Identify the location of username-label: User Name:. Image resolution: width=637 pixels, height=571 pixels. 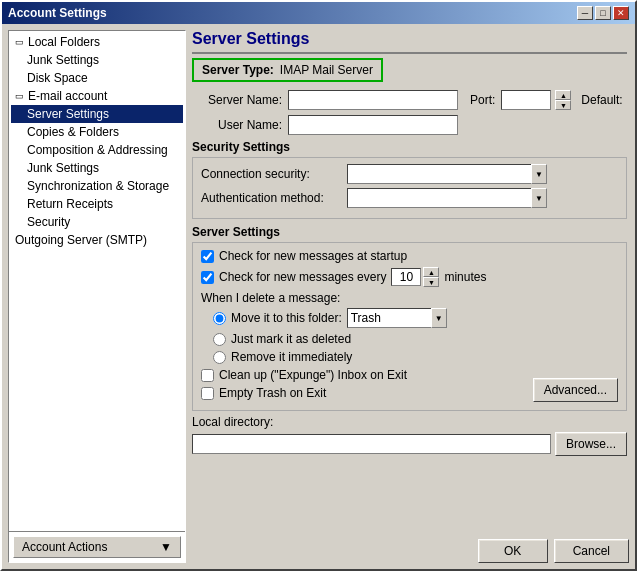
(237, 125).